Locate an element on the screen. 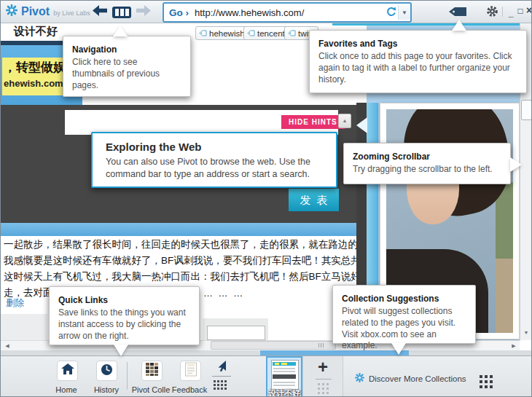 This screenshot has width=532, height=397. tag-chip-label: tencent is located at coordinates (271, 34).